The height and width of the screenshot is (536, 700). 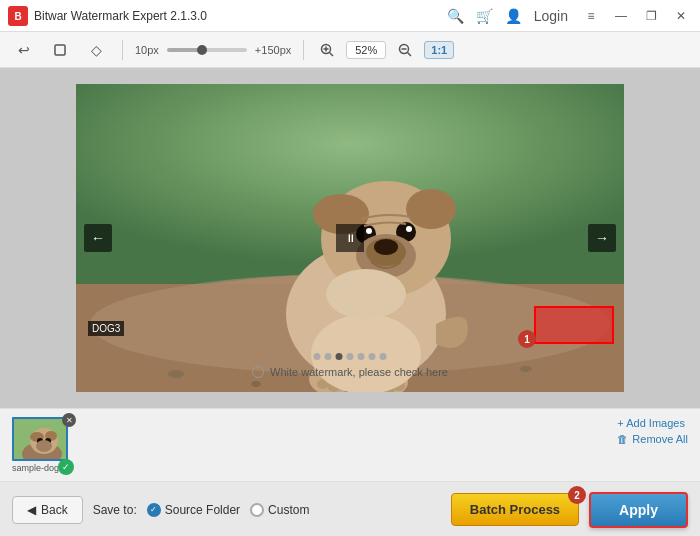 What do you see at coordinates (515, 510) in the screenshot?
I see `batch-process-button: Batch Process 2` at bounding box center [515, 510].